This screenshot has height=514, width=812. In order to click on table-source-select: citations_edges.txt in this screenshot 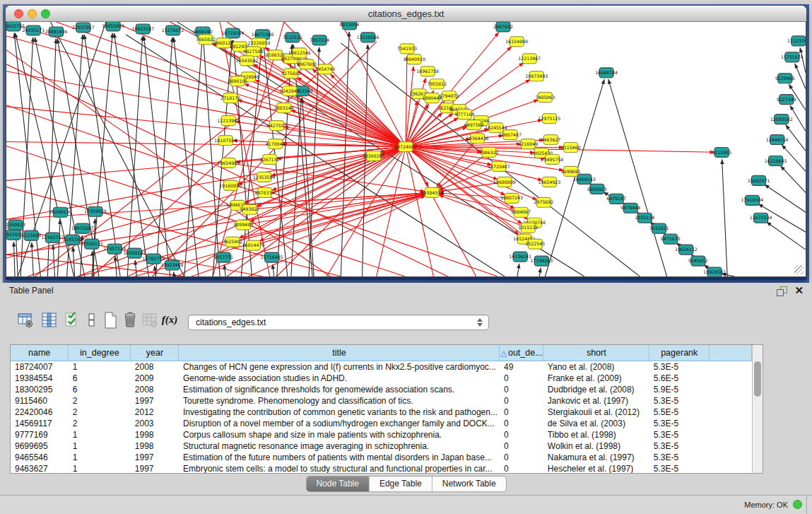, I will do `click(339, 322)`.